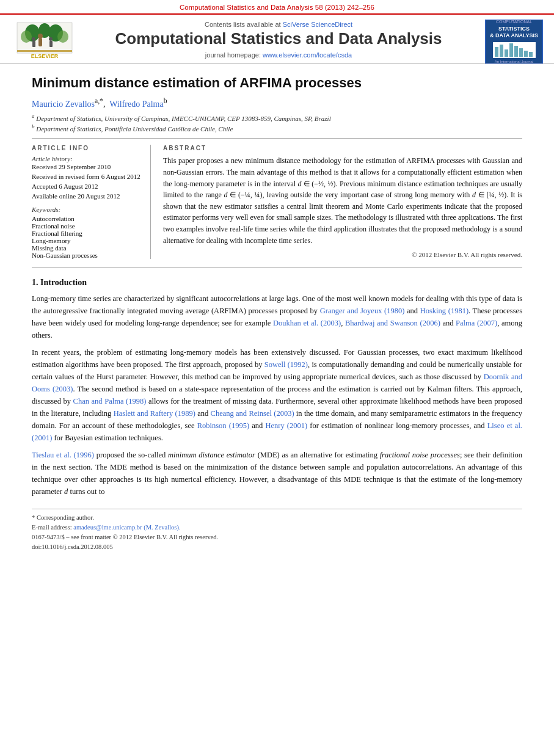  What do you see at coordinates (277, 383) in the screenshot?
I see `link-doornik: Doornik and Ooms (2003)` at bounding box center [277, 383].